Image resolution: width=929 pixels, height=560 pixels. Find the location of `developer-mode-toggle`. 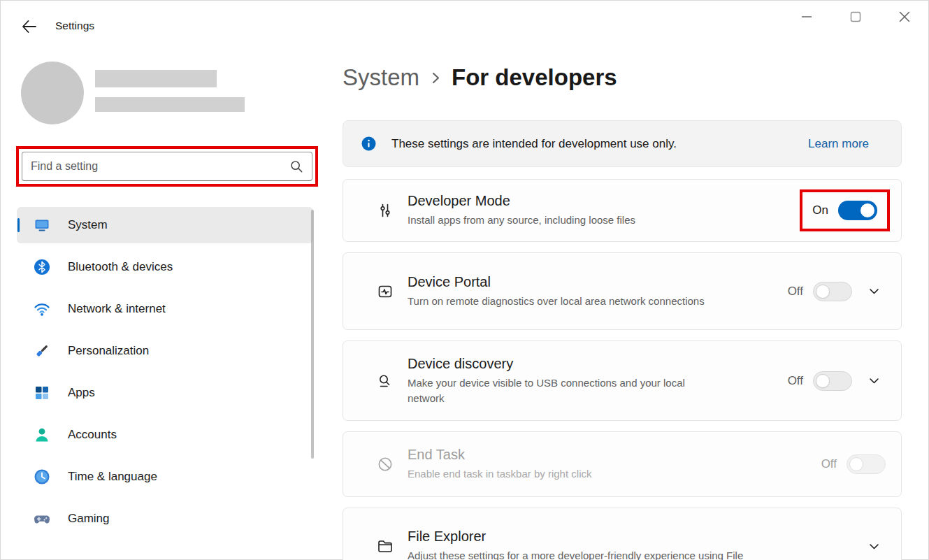

developer-mode-toggle is located at coordinates (858, 210).